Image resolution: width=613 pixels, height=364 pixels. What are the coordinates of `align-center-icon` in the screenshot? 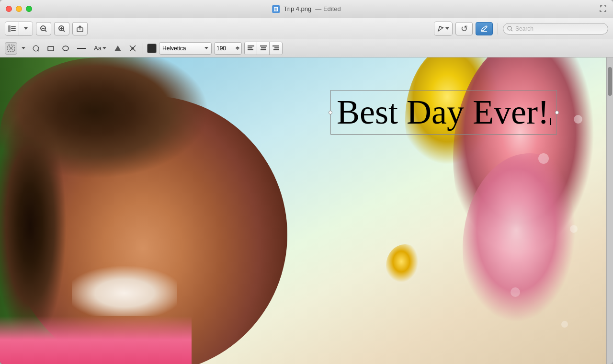 It's located at (263, 48).